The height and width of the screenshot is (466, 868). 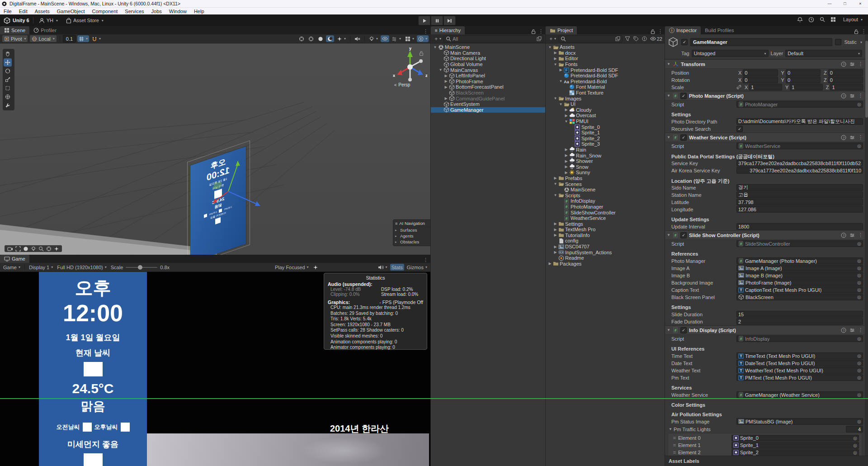 I want to click on layout-dropdown: Layout ▾, so click(x=853, y=19).